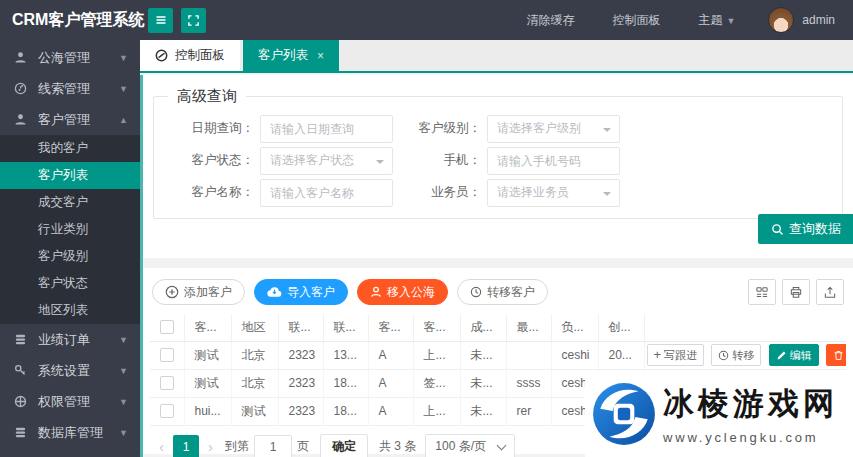  I want to click on sidebar-item-customer-mgmt: 客户管理 ▲, so click(70, 120).